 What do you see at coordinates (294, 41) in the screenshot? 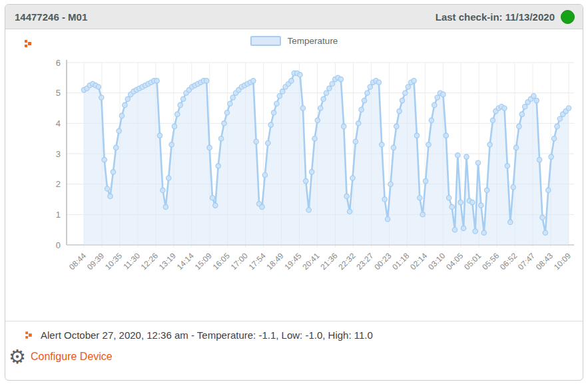
I see `chart-legend: Temperature` at bounding box center [294, 41].